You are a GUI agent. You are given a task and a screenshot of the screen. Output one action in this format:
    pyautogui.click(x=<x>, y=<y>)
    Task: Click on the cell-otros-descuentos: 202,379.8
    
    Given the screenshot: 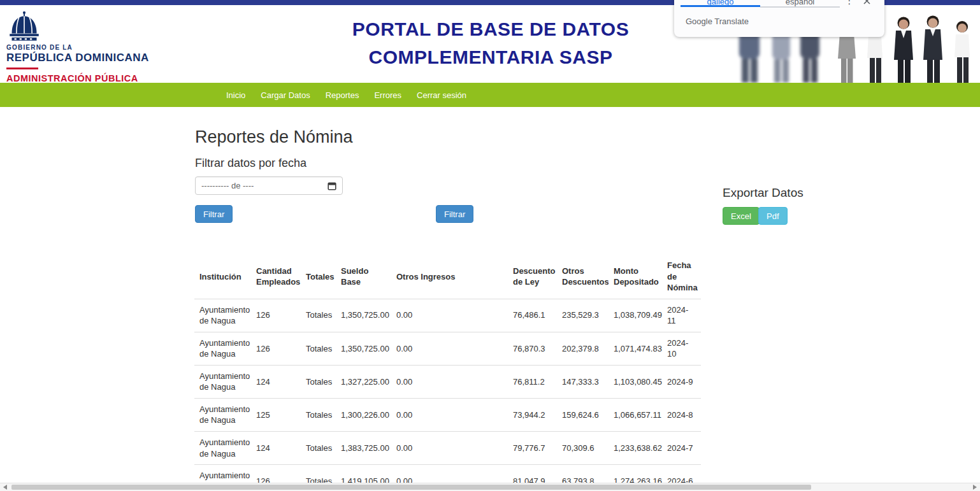 What is the action you would take?
    pyautogui.click(x=582, y=348)
    